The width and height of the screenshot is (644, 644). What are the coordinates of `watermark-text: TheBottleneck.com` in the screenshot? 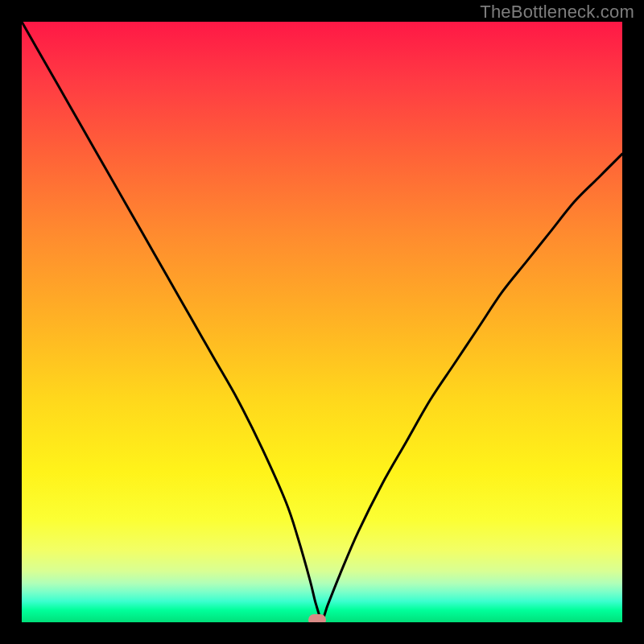 It's located at (557, 12).